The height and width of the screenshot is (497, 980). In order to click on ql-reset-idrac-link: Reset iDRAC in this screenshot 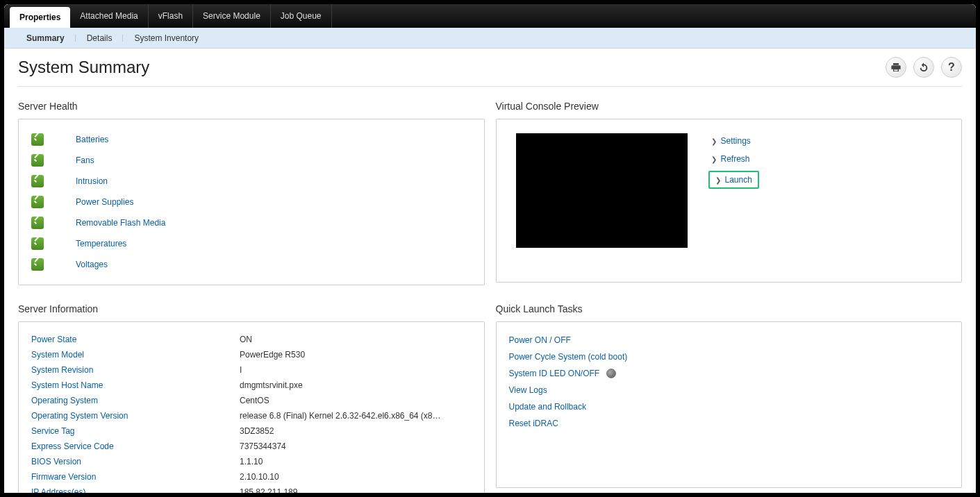, I will do `click(533, 423)`.